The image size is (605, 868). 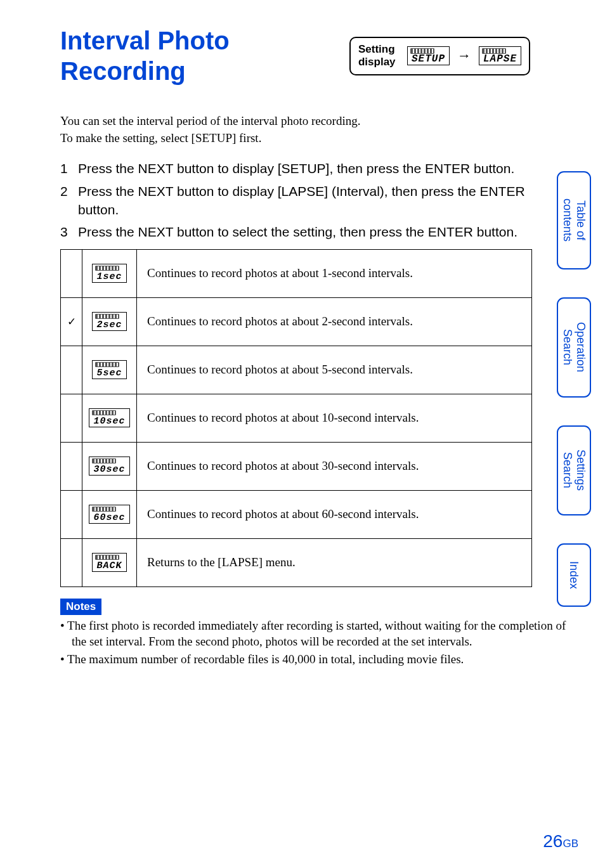 I want to click on tab-index: Index, so click(x=574, y=575).